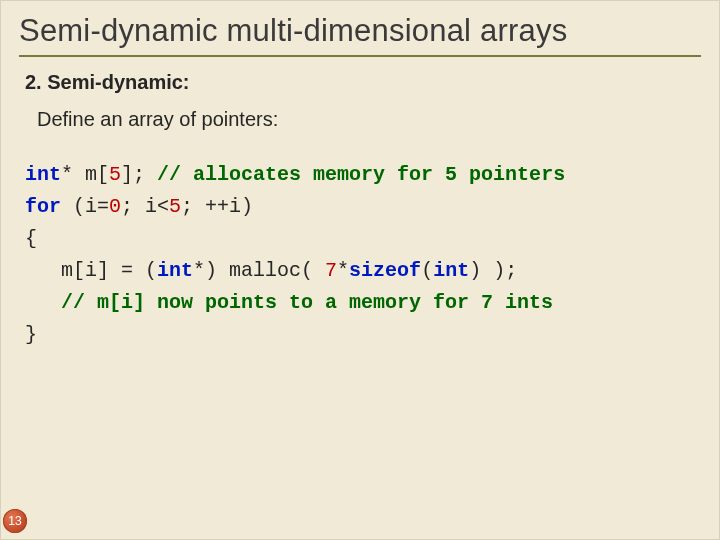  Describe the element at coordinates (343, 270) in the screenshot. I see `code-text: *` at that location.